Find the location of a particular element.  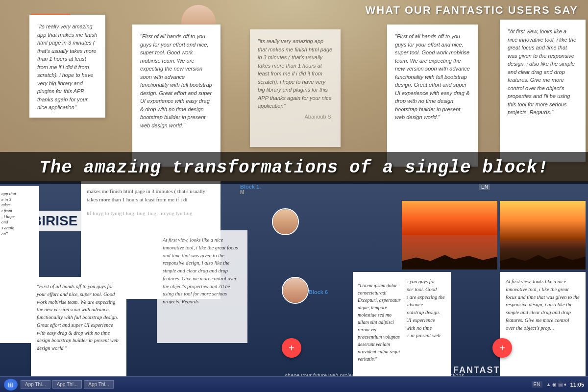

en-indicator-bottom: EN is located at coordinates (485, 187).